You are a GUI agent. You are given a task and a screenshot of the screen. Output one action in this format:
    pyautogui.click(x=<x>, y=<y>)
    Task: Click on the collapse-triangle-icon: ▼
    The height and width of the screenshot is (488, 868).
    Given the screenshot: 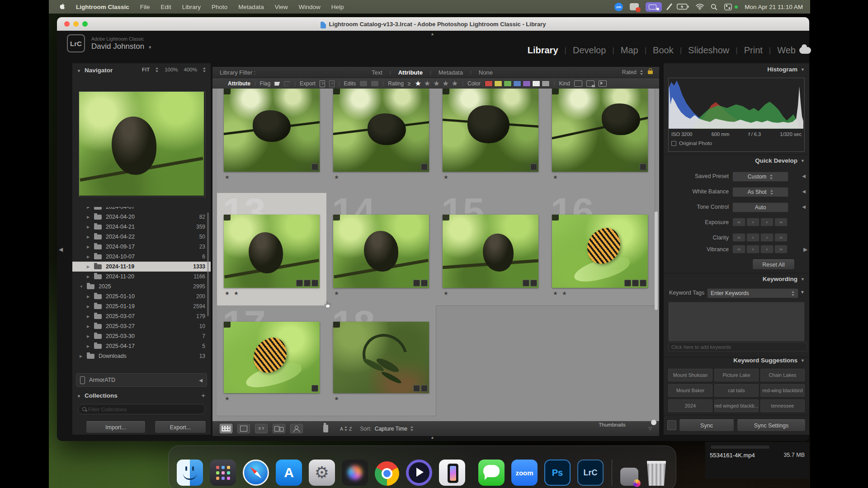 What is the action you would take?
    pyautogui.click(x=803, y=361)
    